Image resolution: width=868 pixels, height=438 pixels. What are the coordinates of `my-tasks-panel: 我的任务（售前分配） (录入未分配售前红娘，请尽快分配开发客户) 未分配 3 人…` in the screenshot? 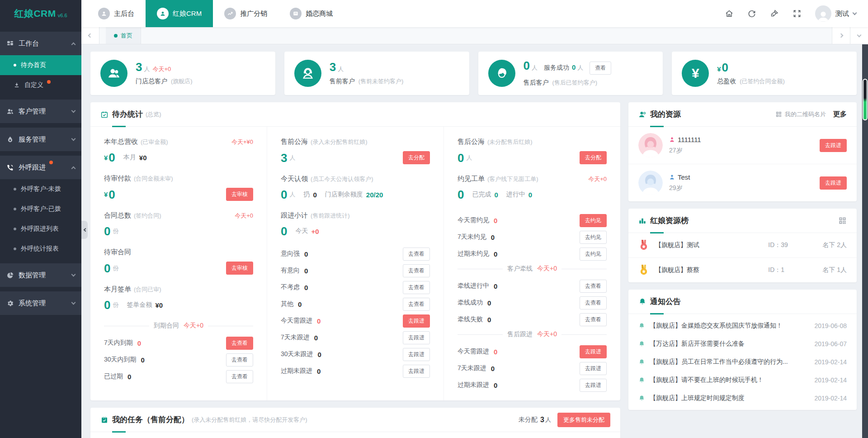 It's located at (355, 423).